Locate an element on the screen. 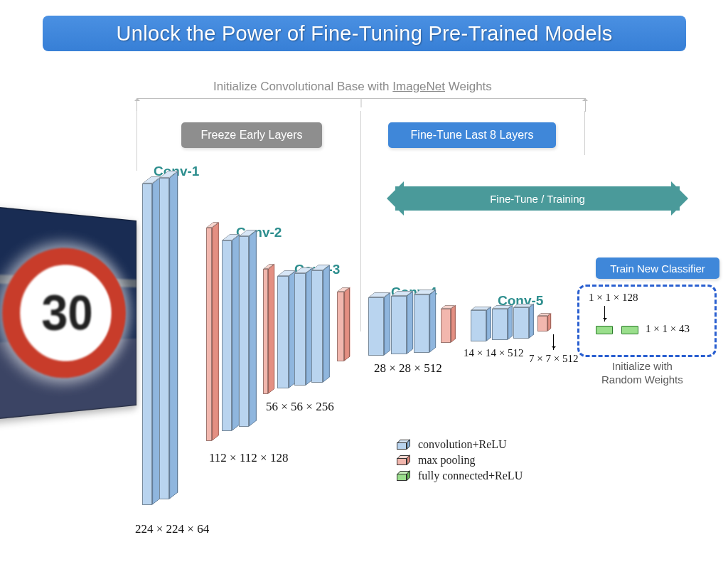 The width and height of the screenshot is (728, 584). arrow-pool-out is located at coordinates (553, 342).